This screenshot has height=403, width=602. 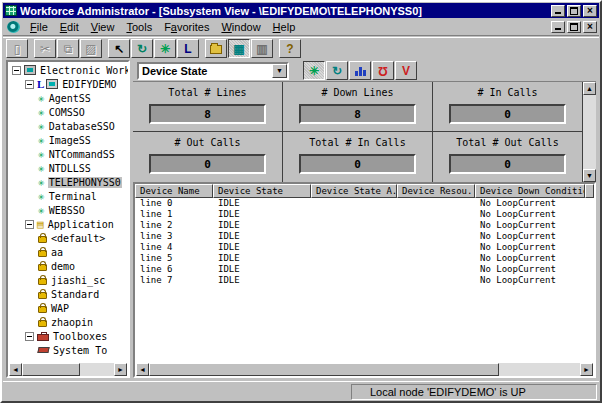 I want to click on tree-item-wap: WAP, so click(x=68, y=308).